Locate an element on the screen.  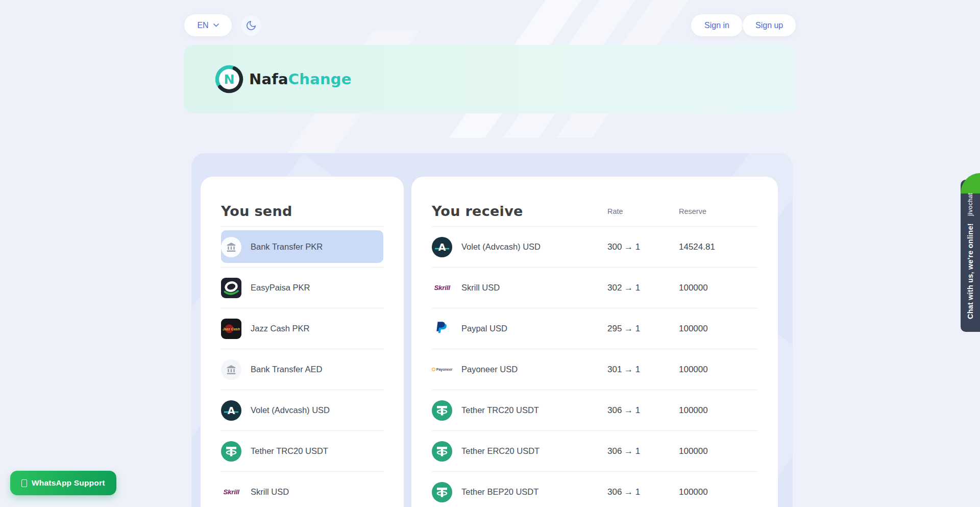
rate-column-header: Rate is located at coordinates (643, 211).